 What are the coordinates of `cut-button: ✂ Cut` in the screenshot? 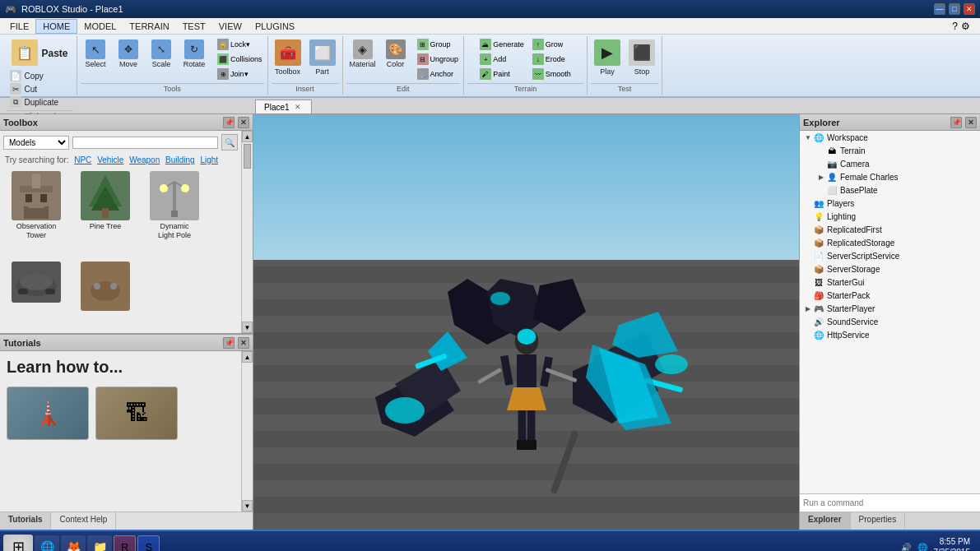 It's located at (33, 89).